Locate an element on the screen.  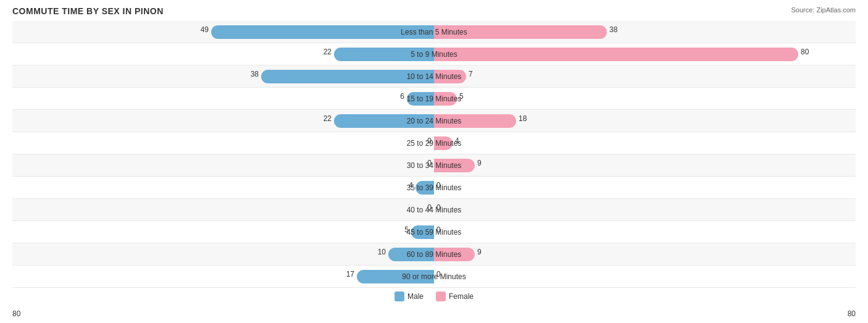
axis-right: 80 is located at coordinates (852, 314).